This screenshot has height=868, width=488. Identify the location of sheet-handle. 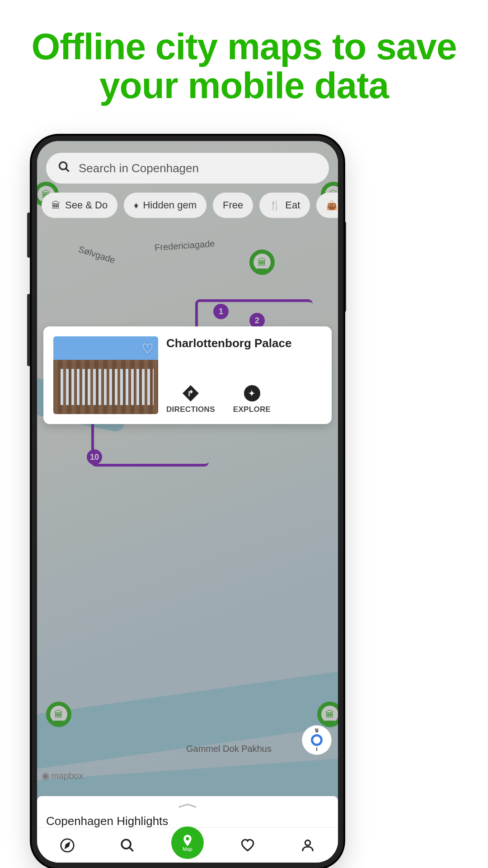
(188, 806).